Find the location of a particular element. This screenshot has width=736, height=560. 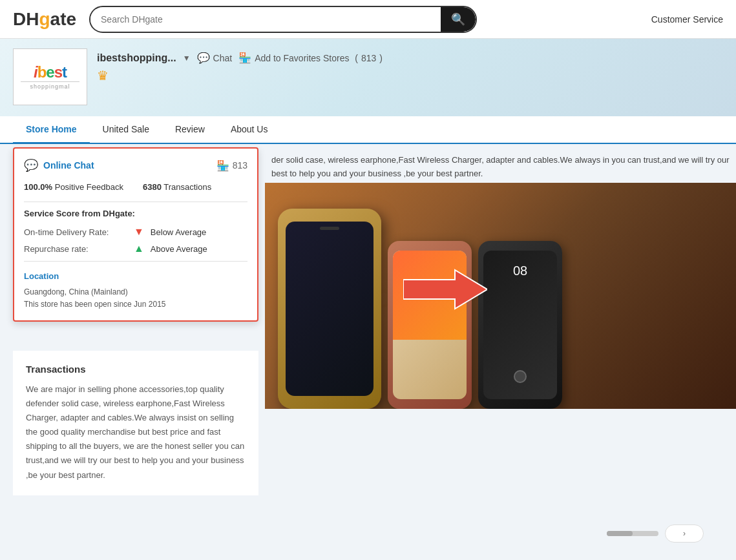

feedback-percent: 100.0% is located at coordinates (38, 187).